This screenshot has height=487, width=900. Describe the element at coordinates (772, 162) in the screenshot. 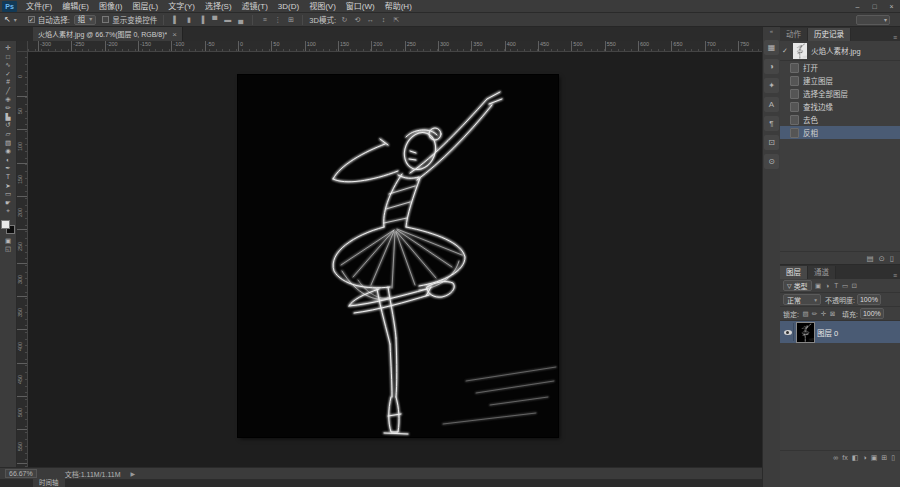

I see `panel-icon-info: ⊙` at that location.